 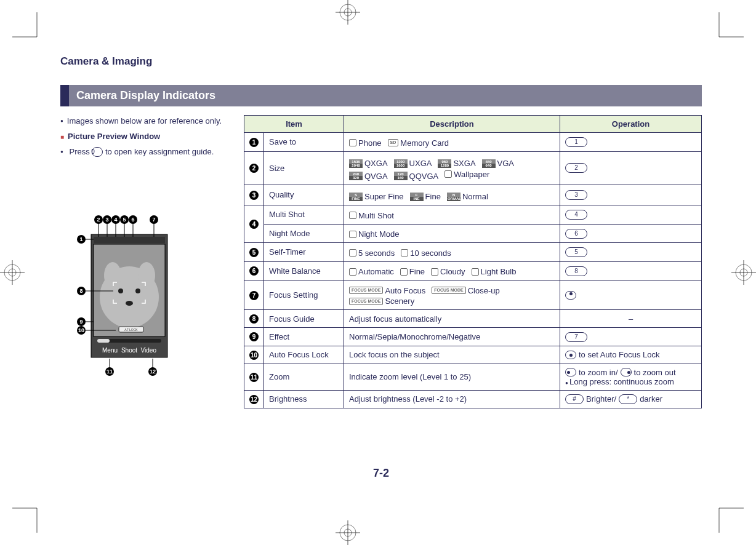 I want to click on svg-text: 6, so click(x=133, y=220).